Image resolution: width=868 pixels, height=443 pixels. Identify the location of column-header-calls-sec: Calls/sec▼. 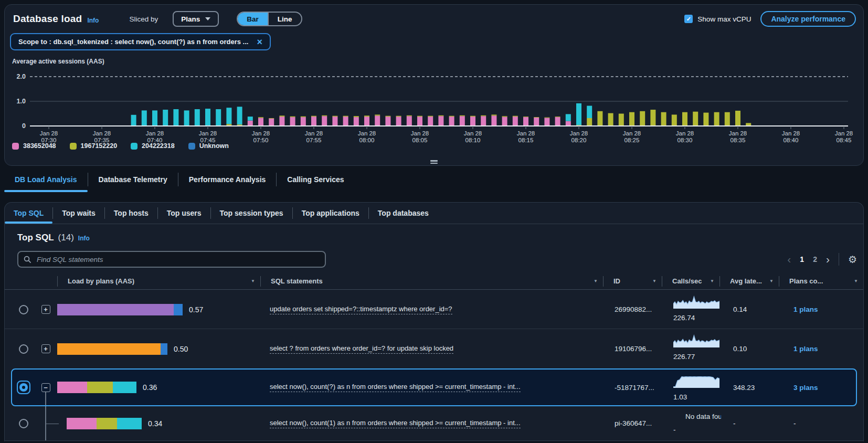
(691, 281).